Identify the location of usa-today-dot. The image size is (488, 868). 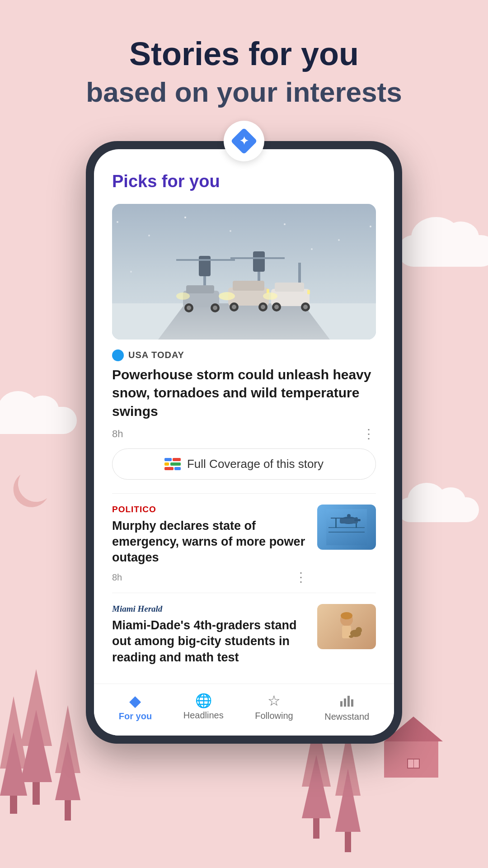
(118, 355).